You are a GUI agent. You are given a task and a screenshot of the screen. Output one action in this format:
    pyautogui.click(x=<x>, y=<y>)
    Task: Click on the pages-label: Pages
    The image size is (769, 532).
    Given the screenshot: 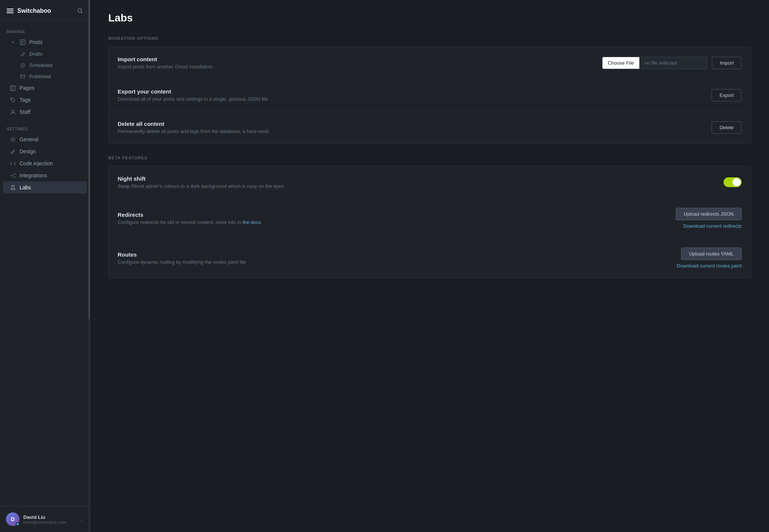 What is the action you would take?
    pyautogui.click(x=27, y=88)
    